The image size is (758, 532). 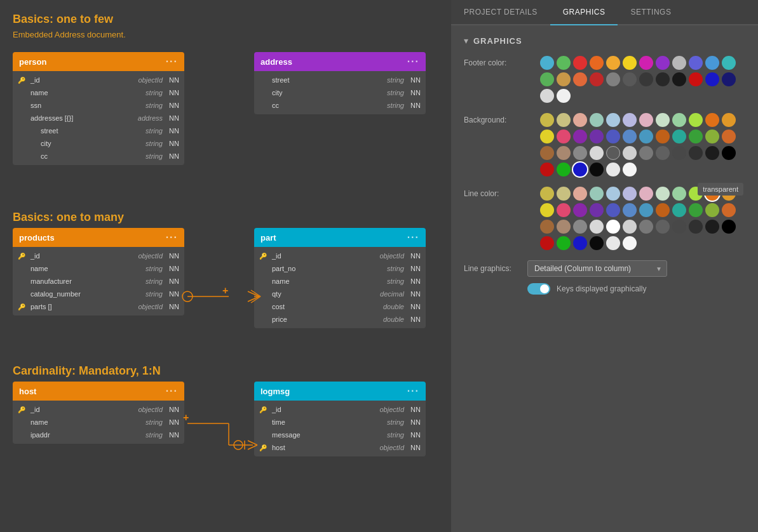 I want to click on logmsg-table-dots: ···, so click(x=413, y=391).